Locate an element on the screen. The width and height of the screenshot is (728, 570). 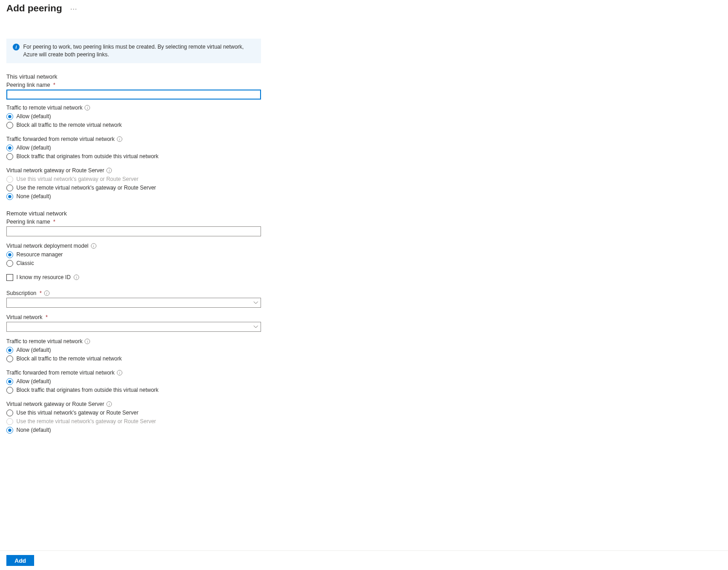
this-peering-link-name-label: Peering link name* is located at coordinates (134, 85).